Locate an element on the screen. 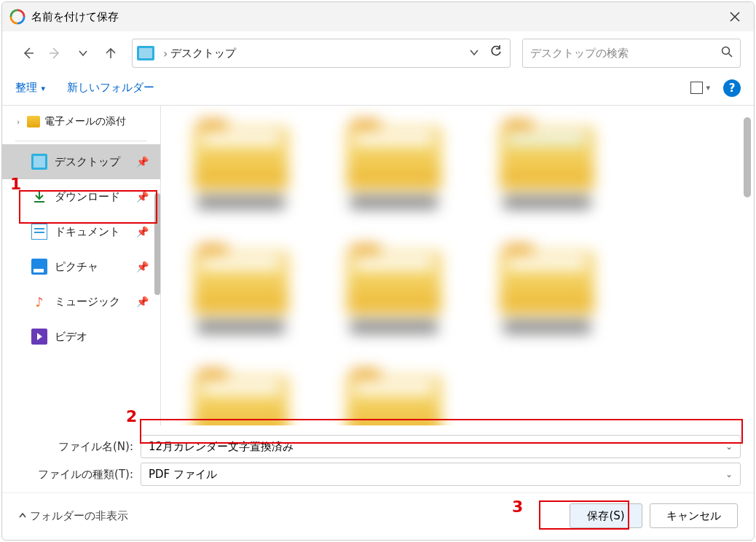  footer: フォルダーの非表示 保存(S) キャンセル is located at coordinates (378, 516).